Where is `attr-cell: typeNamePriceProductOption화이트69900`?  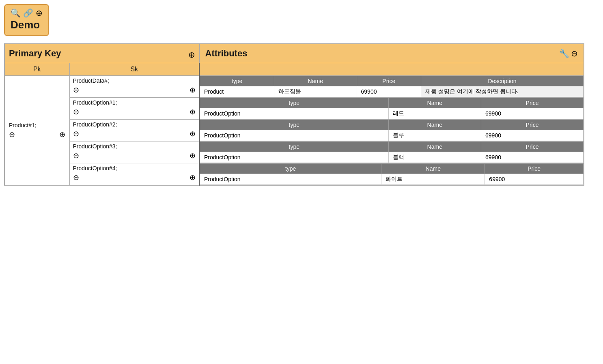
attr-cell: typeNamePriceProductOption화이트69900 is located at coordinates (392, 174).